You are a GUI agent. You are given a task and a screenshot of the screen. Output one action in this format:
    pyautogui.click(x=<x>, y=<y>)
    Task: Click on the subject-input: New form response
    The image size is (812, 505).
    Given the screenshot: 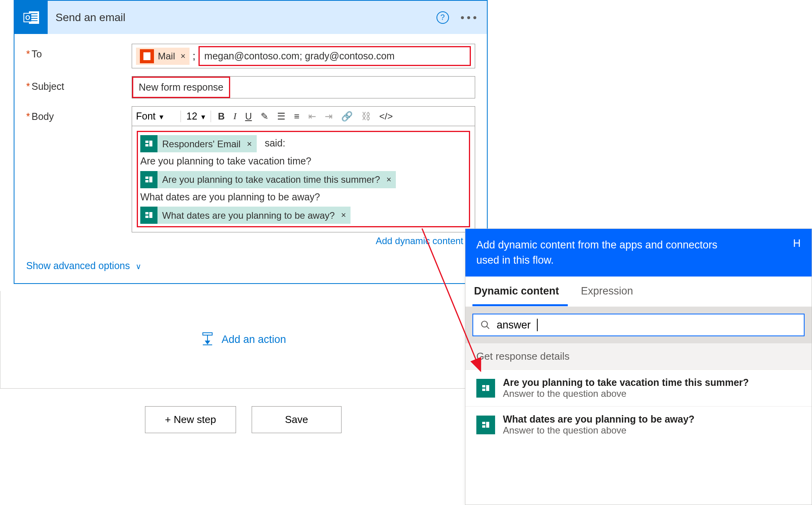 What is the action you would take?
    pyautogui.click(x=303, y=87)
    